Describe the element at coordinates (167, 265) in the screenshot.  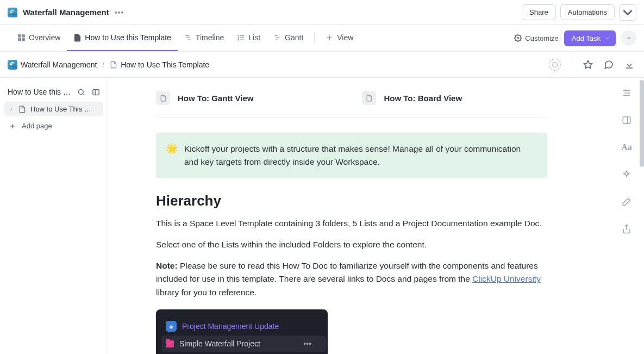
I see `note-label: Note:` at that location.